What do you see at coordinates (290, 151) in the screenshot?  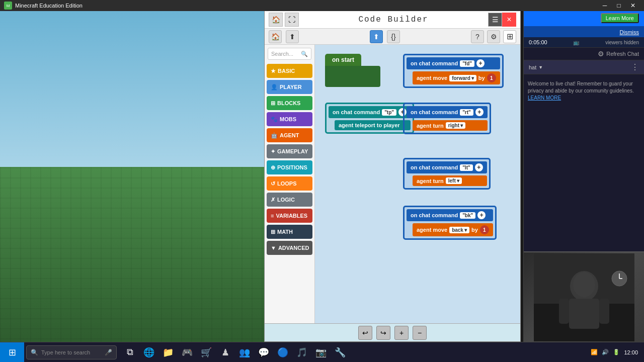 I see `sidebar-item-gameplay: ✦ GAMEPLAY` at bounding box center [290, 151].